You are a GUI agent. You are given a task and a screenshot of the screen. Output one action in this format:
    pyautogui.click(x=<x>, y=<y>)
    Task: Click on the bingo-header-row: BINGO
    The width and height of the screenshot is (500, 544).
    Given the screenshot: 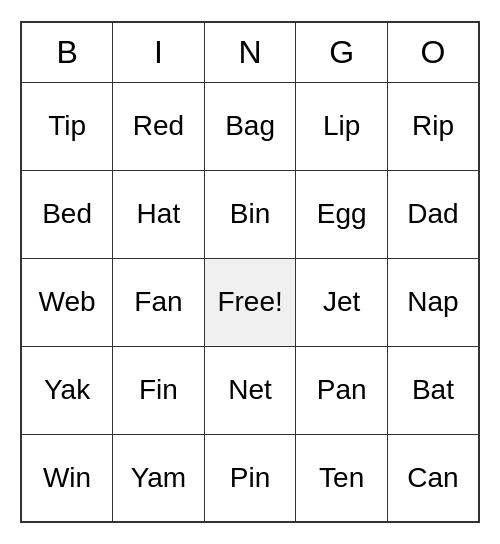 What is the action you would take?
    pyautogui.click(x=250, y=52)
    